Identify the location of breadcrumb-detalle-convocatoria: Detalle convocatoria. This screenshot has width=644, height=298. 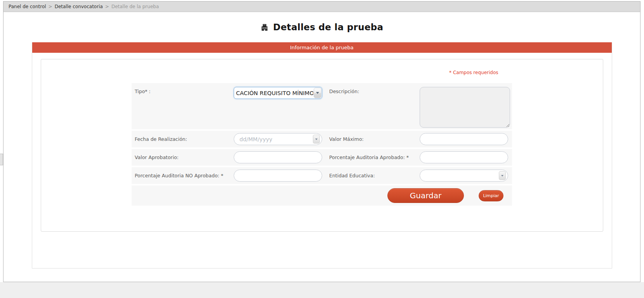
(79, 7).